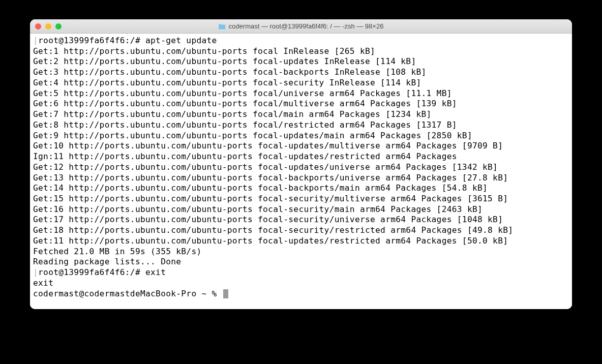 This screenshot has width=602, height=364. Describe the element at coordinates (128, 41) in the screenshot. I see `terminal-text: root@13999fa6f4f6:/# apt-get update` at that location.